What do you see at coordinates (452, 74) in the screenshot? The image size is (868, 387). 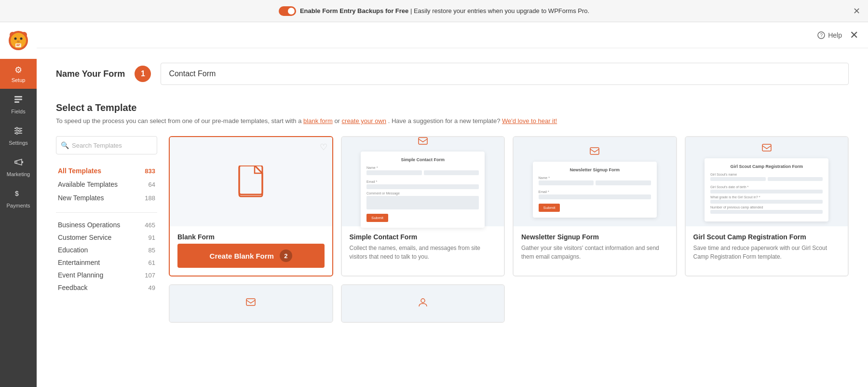 I see `form-name-section: Name Your Form 1` at bounding box center [452, 74].